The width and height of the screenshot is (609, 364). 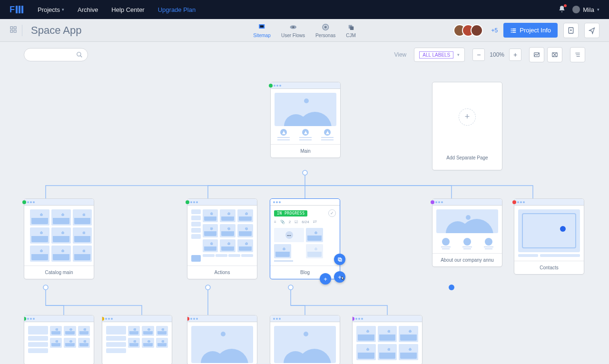 What do you see at coordinates (571, 30) in the screenshot?
I see `export-button` at bounding box center [571, 30].